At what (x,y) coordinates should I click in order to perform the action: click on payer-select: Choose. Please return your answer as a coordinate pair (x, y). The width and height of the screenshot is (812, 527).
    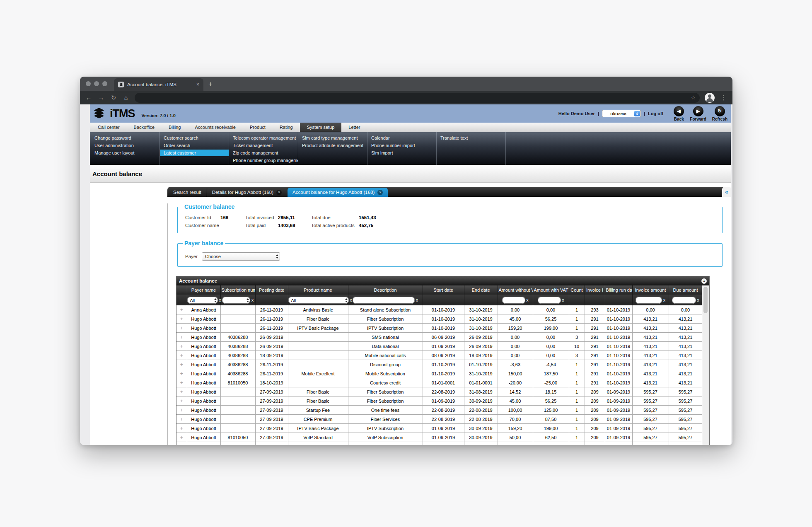
    Looking at the image, I should click on (241, 256).